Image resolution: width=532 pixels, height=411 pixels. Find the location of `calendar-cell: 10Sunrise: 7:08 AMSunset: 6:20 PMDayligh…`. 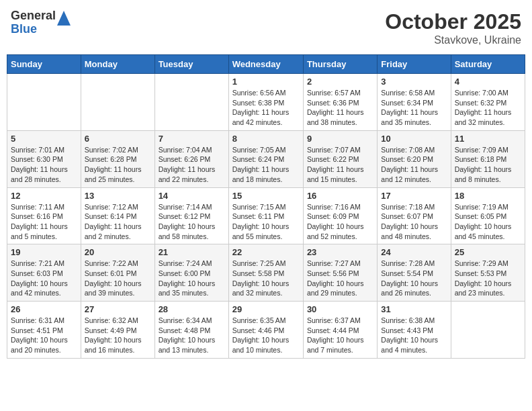

calendar-cell: 10Sunrise: 7:08 AMSunset: 6:20 PMDayligh… is located at coordinates (414, 158).